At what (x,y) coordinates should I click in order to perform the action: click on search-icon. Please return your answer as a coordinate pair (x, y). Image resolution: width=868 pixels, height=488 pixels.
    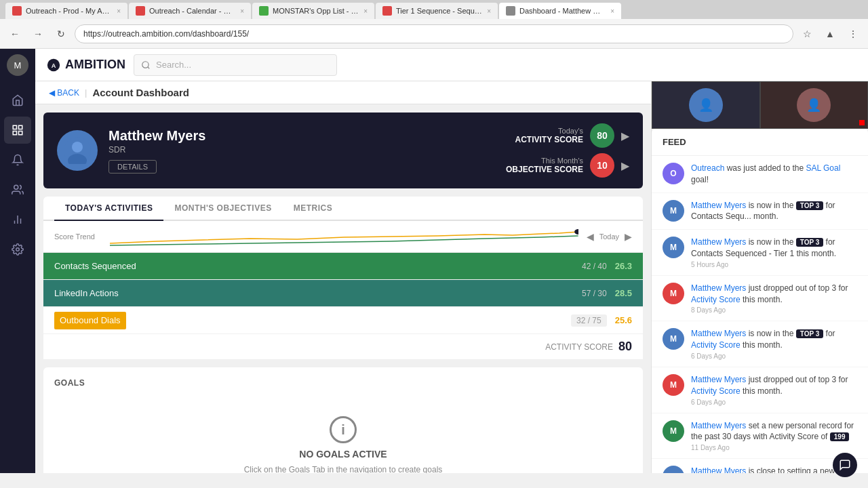
    Looking at the image, I should click on (146, 65).